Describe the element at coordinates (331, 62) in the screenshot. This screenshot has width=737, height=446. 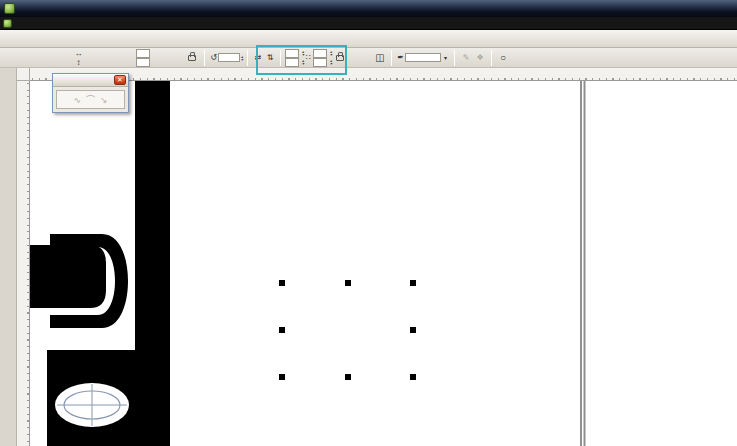
I see `radius-br-spinner: ▴▾` at that location.